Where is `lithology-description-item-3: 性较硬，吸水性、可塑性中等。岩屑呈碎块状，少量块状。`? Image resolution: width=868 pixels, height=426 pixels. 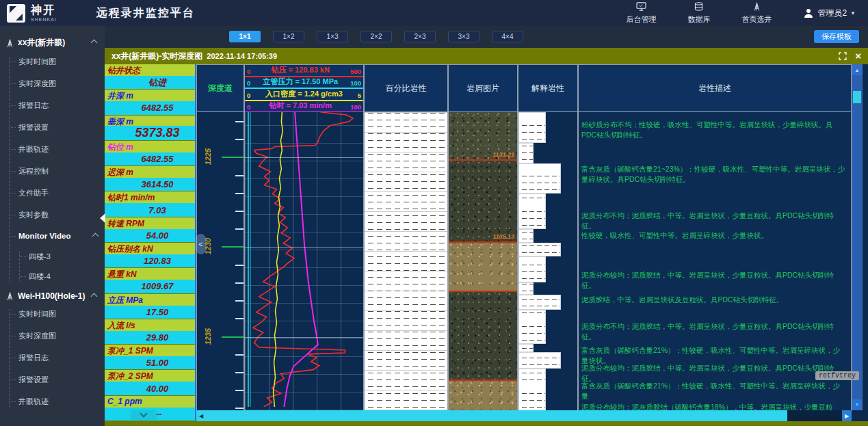
lithology-description-item-3: 性较硬，吸水性、可塑性中等。岩屑呈碎块状，少量块状。 is located at coordinates (713, 235).